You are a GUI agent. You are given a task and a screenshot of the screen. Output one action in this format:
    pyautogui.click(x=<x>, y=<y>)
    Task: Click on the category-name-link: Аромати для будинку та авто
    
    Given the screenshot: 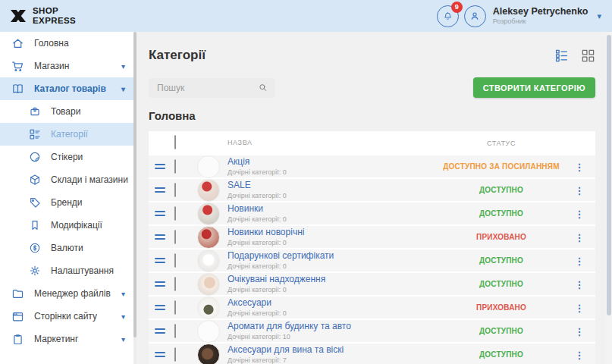 What is the action you would take?
    pyautogui.click(x=331, y=327)
    